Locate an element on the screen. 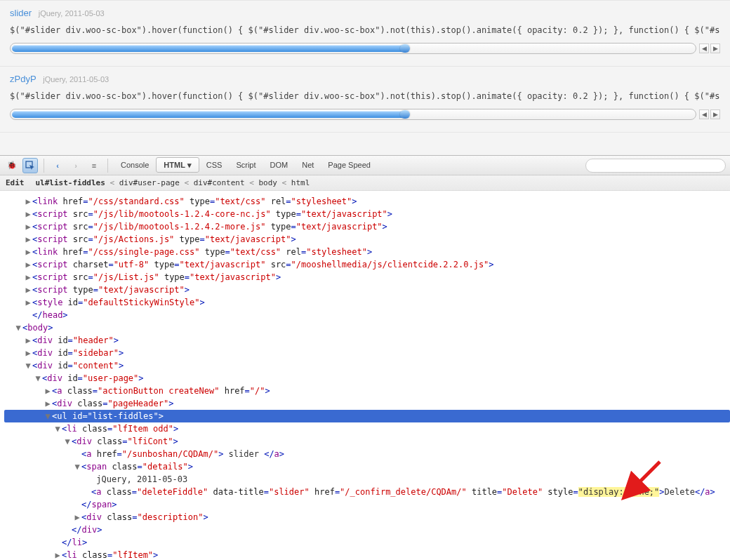 The image size is (730, 560). tab-script: Script is located at coordinates (246, 165).